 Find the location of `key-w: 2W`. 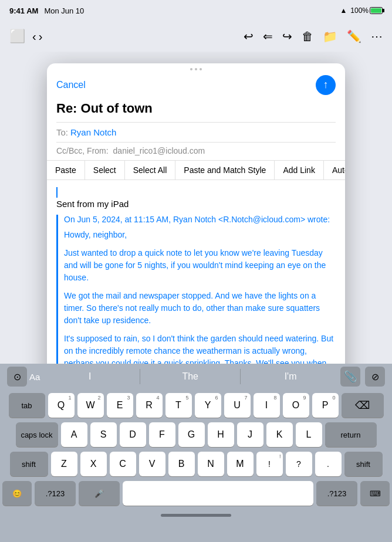

key-w: 2W is located at coordinates (90, 405).